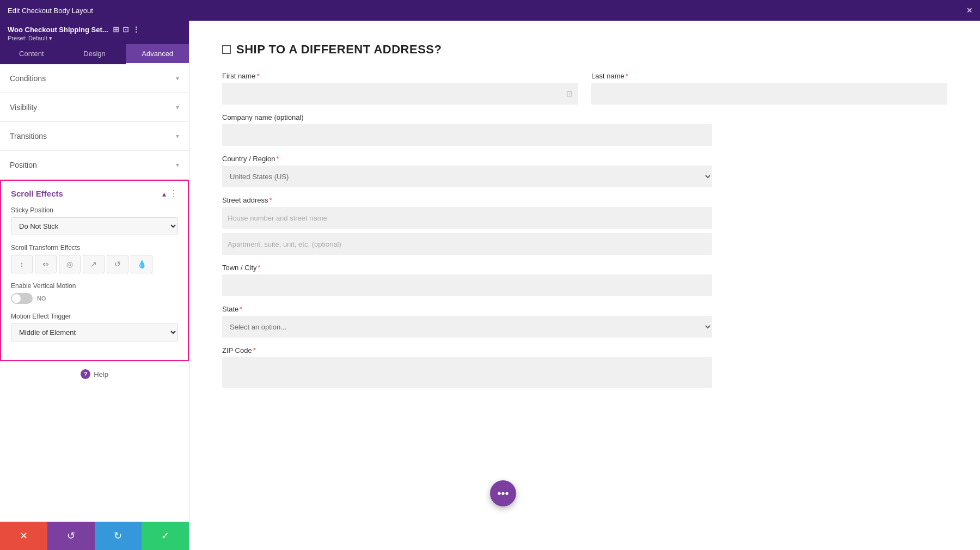 This screenshot has height=550, width=980. I want to click on accordion-conditions-header: Conditions ▾, so click(95, 78).